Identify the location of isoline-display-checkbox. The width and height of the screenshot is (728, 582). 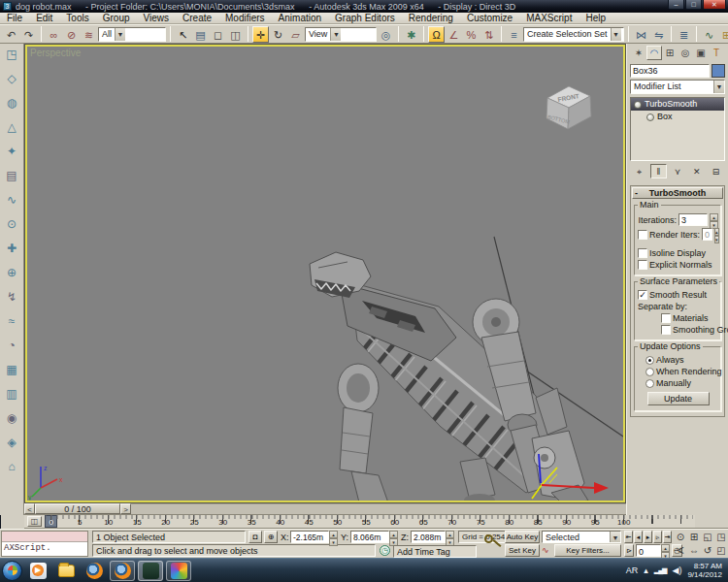
(643, 253).